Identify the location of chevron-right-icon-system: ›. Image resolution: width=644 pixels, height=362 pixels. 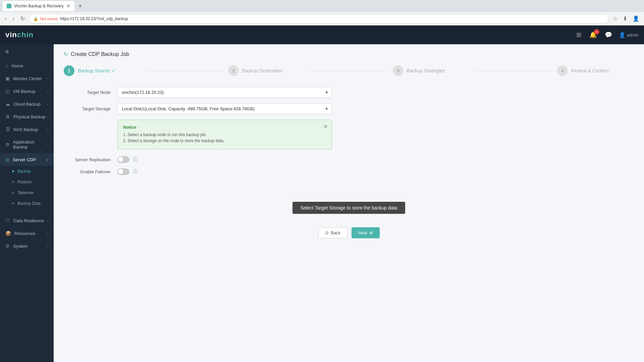
(48, 246).